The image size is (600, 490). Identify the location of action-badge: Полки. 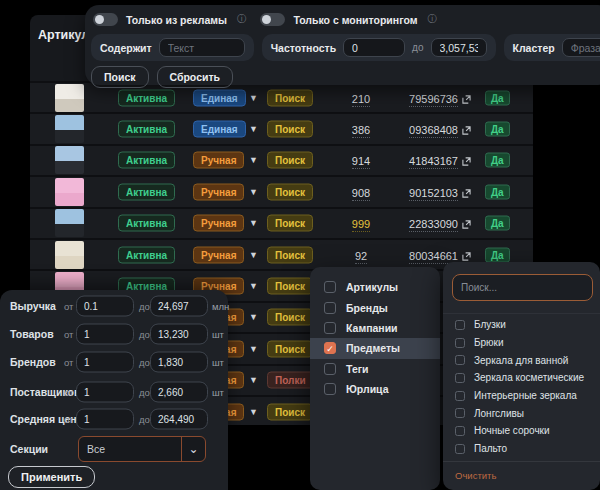
(290, 380).